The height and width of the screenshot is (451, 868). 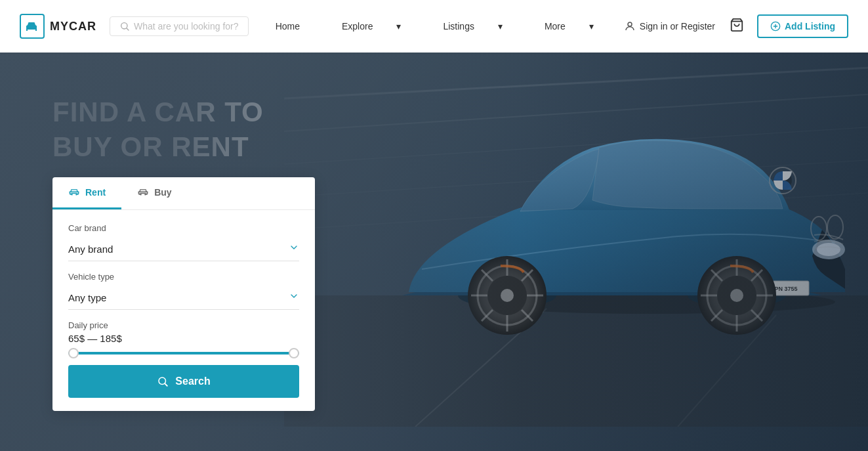 What do you see at coordinates (371, 26) in the screenshot?
I see `nav-explore: Explore ▾` at bounding box center [371, 26].